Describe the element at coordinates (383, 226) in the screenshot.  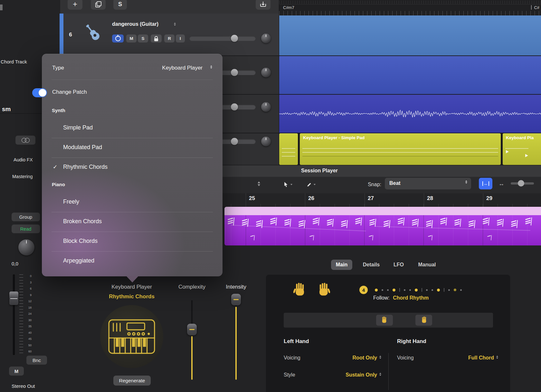
I see `session-player-region` at that location.